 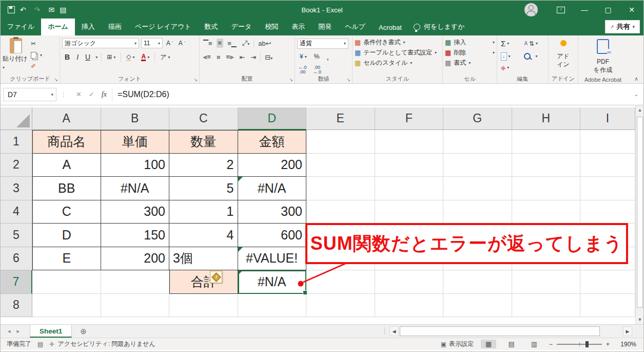 I want to click on column-header-C: C, so click(x=204, y=119).